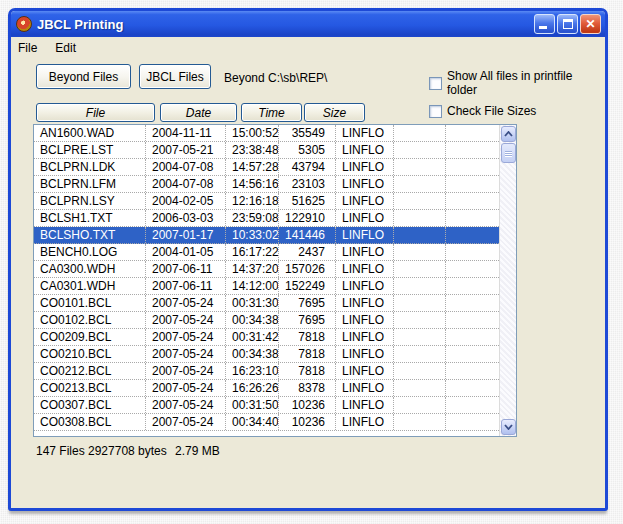 The height and width of the screenshot is (524, 623). I want to click on cell-size: 51625, so click(308, 201).